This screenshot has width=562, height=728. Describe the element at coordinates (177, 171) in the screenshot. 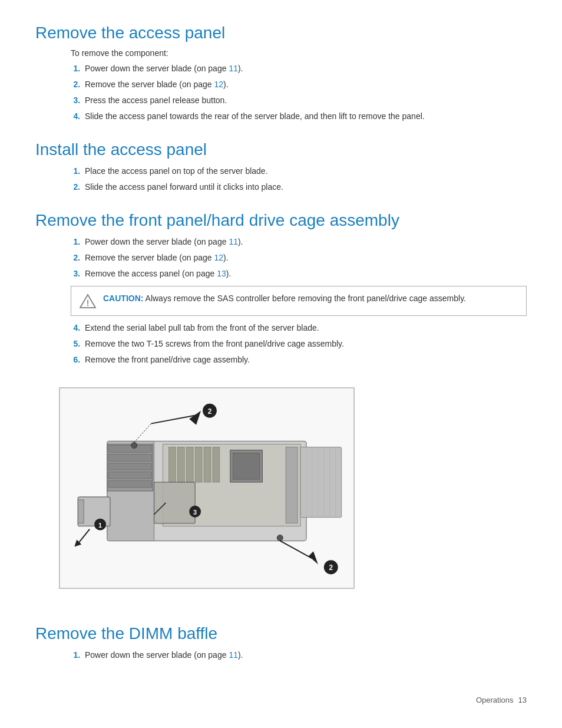

I see `step-text: Place the access panel on top of the ser…` at that location.